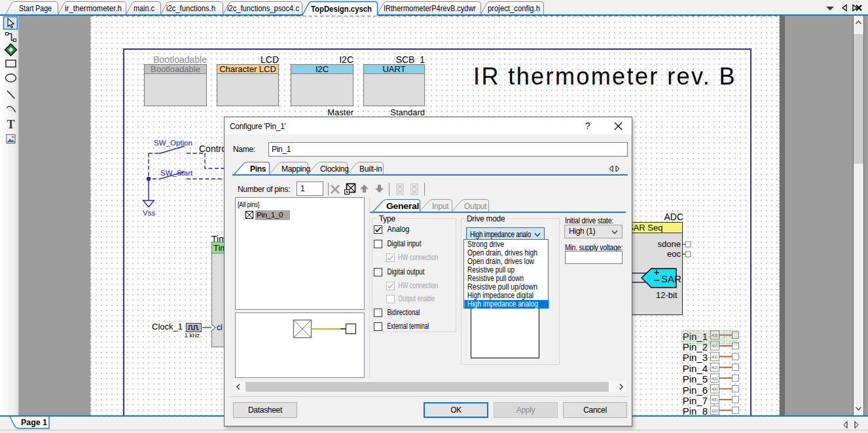  What do you see at coordinates (496, 278) in the screenshot?
I see `svg-text: Resistive pull down` at bounding box center [496, 278].